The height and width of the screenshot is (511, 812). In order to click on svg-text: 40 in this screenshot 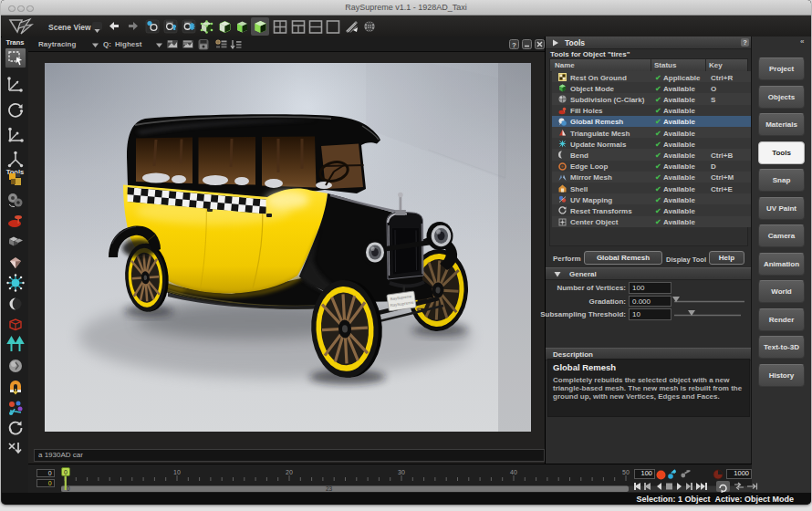, I will do `click(514, 473)`.